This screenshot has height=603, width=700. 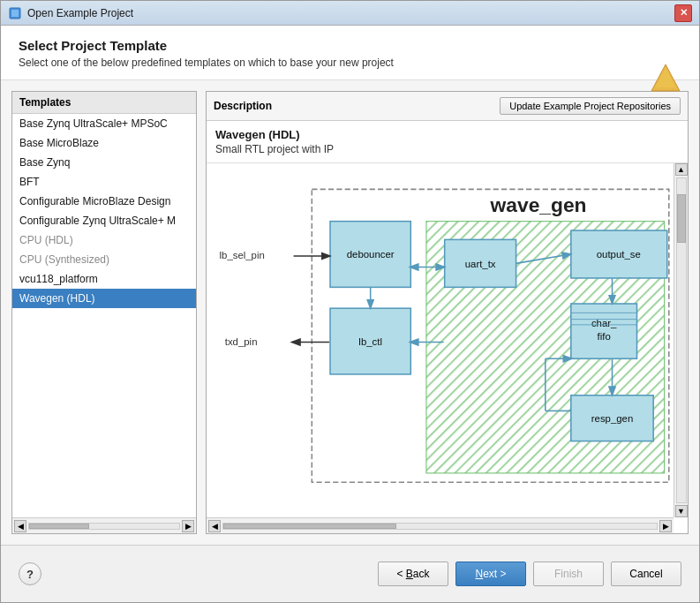 I want to click on header-content: Select Project Template Select one of th…, so click(x=350, y=53).